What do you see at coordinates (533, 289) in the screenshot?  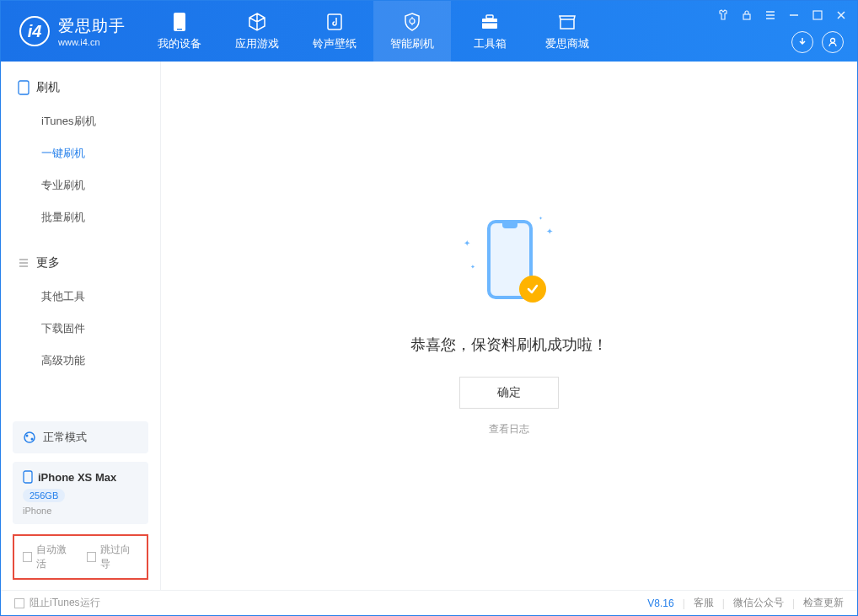 I see `check-badge-icon` at bounding box center [533, 289].